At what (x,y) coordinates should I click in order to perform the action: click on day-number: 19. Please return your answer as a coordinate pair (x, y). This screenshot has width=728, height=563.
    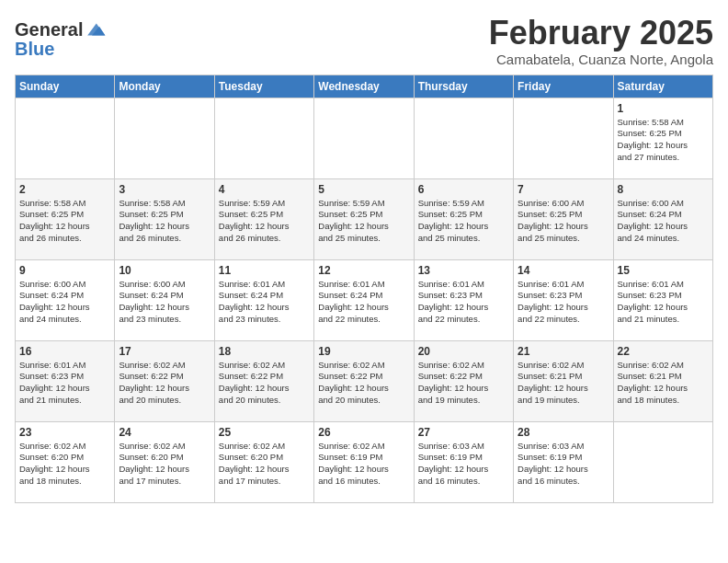
    Looking at the image, I should click on (364, 351).